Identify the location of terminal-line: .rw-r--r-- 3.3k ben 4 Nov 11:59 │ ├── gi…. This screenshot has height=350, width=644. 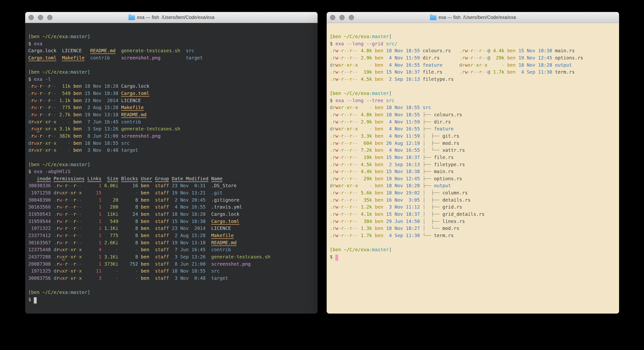
(473, 136).